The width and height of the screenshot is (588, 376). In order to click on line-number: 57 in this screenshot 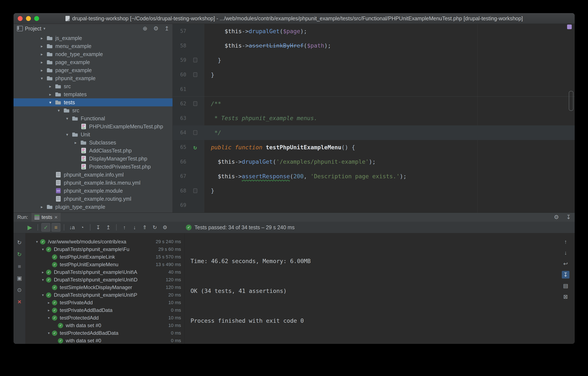, I will do `click(180, 31)`.